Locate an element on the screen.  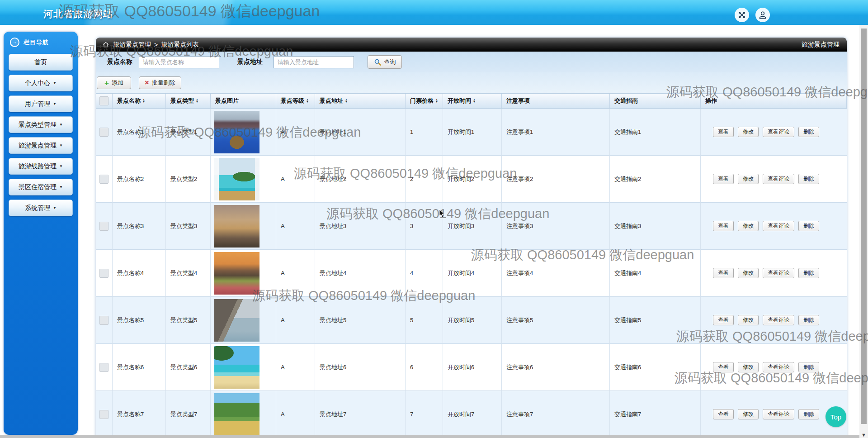
plus-icon: + is located at coordinates (107, 83).